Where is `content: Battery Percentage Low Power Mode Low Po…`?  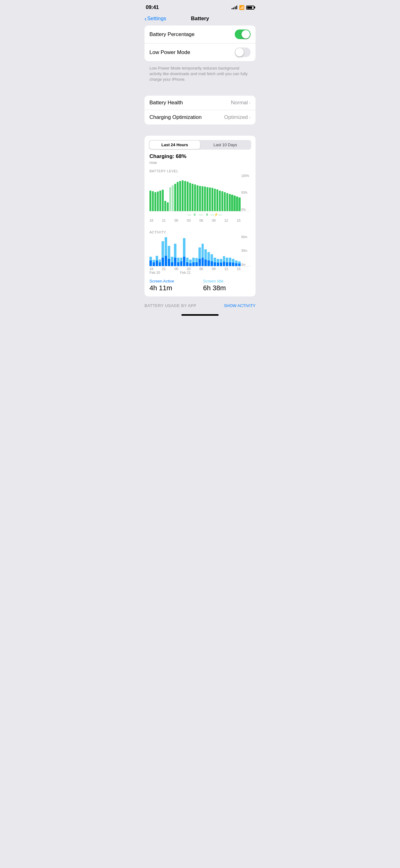
content: Battery Percentage Low Power Mode Low Po… is located at coordinates (200, 161).